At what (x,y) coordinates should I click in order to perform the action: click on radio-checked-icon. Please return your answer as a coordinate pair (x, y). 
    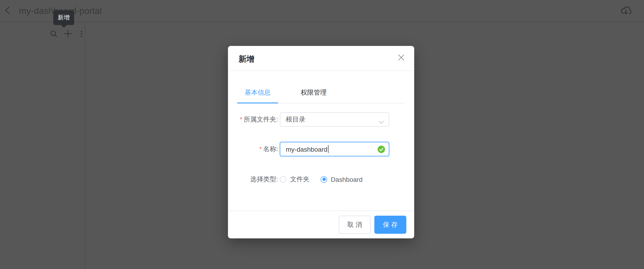
    Looking at the image, I should click on (324, 179).